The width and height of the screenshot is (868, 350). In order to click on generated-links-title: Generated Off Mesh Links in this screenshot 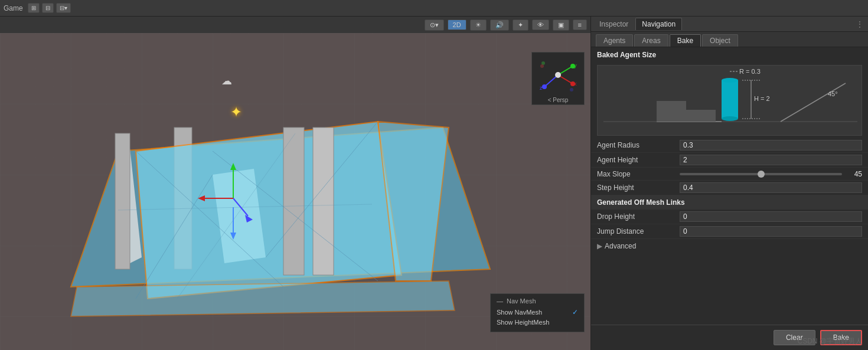, I will do `click(730, 202)`.